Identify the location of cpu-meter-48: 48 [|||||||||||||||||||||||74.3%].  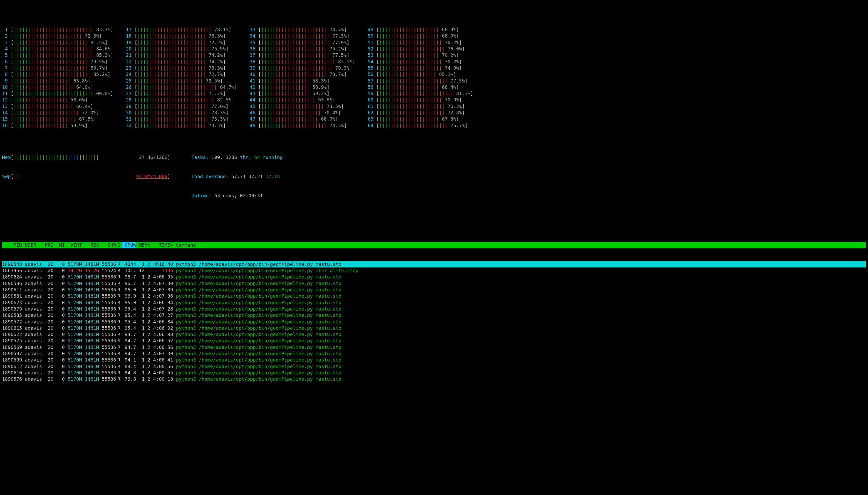
(302, 126).